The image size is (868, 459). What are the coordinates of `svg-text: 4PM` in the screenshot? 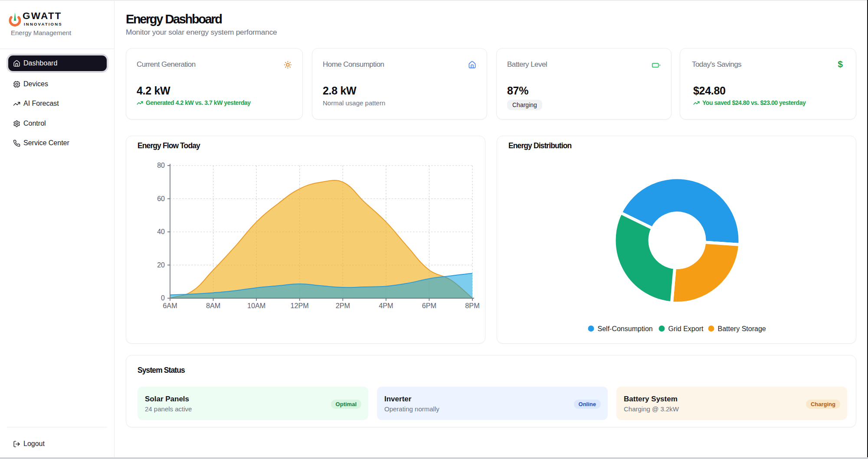 It's located at (386, 306).